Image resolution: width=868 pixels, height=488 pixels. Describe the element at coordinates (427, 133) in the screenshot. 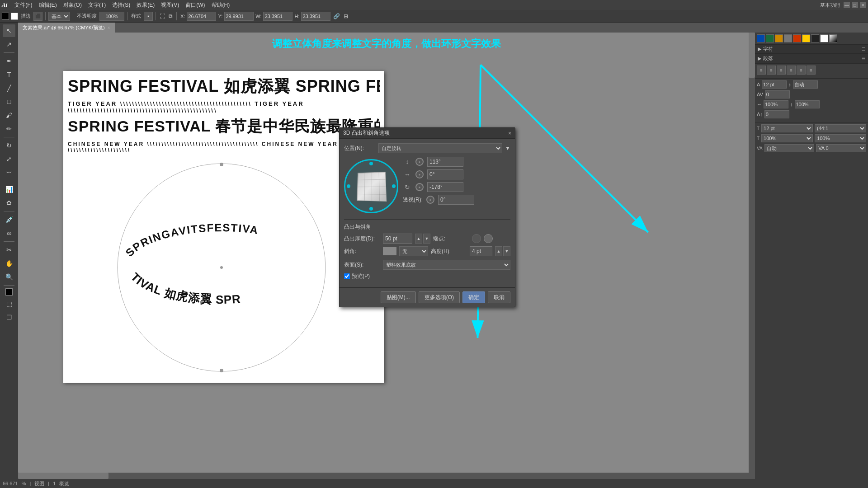

I see `dialog-title-bar: 3D 凸出和斜角选项 ×` at that location.